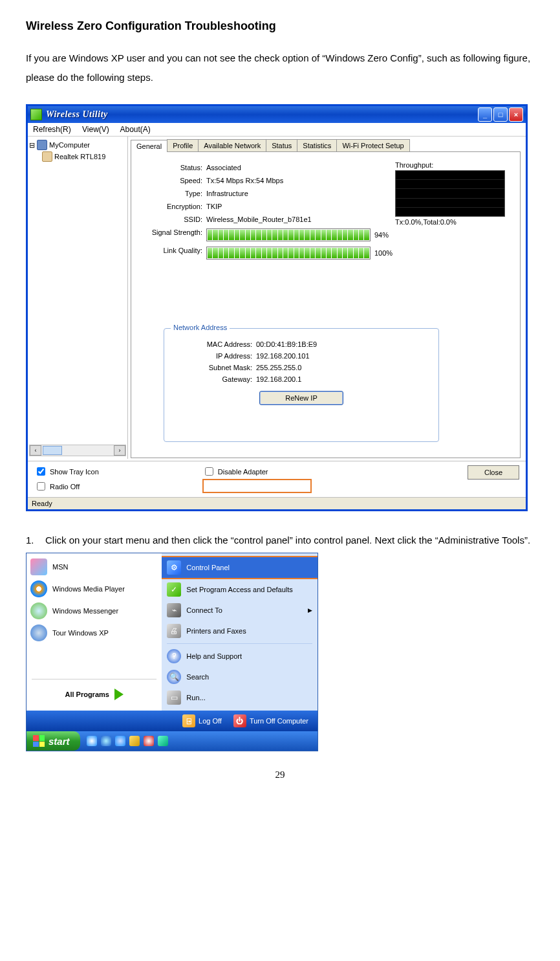 This screenshot has height=961, width=560. Describe the element at coordinates (214, 344) in the screenshot. I see `mac-label: MAC Address:` at that location.